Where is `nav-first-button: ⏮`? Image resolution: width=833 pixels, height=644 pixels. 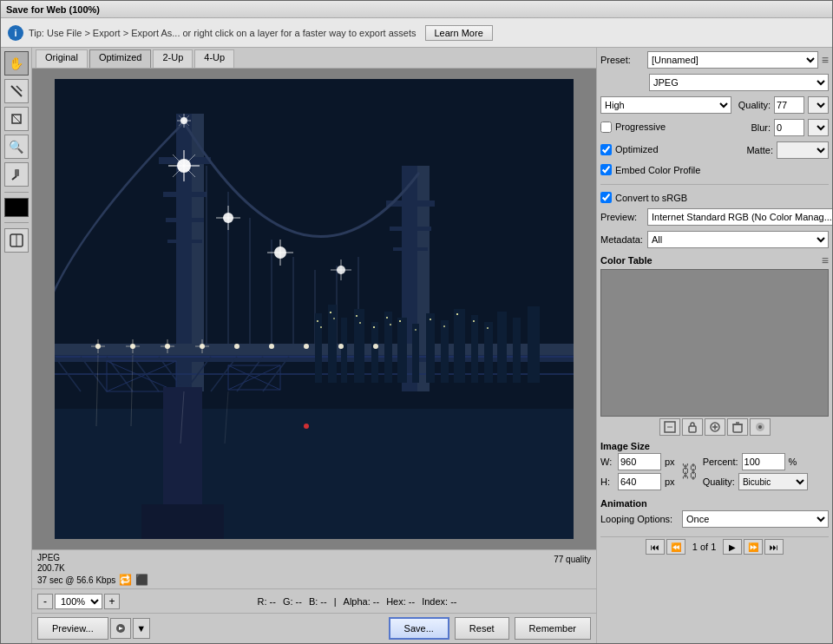 nav-first-button: ⏮ is located at coordinates (655, 547).